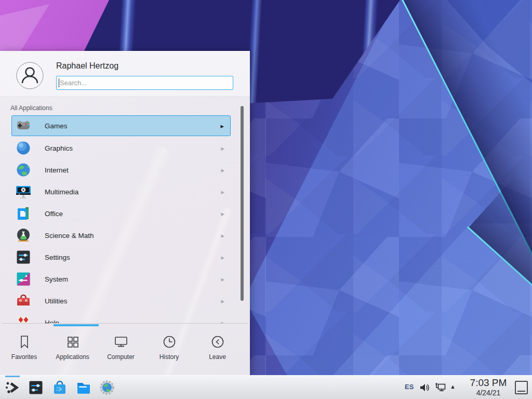 This screenshot has height=399, width=532. Describe the element at coordinates (125, 351) in the screenshot. I see `launcher-tab-bar: Favorites Applications` at that location.